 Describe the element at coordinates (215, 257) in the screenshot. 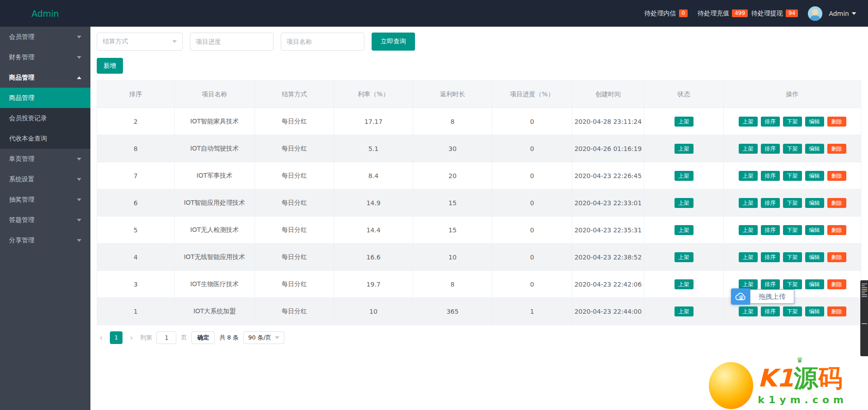

I see `cell-name: IOT无线智能应用技术` at that location.